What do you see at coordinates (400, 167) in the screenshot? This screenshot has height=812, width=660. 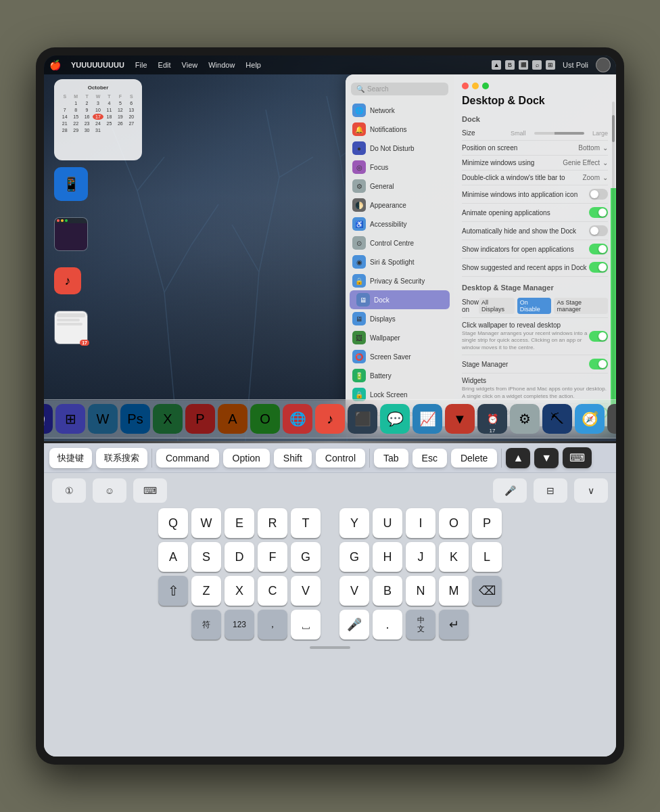 I see `settings-item-focus: ◎ Focus` at bounding box center [400, 167].